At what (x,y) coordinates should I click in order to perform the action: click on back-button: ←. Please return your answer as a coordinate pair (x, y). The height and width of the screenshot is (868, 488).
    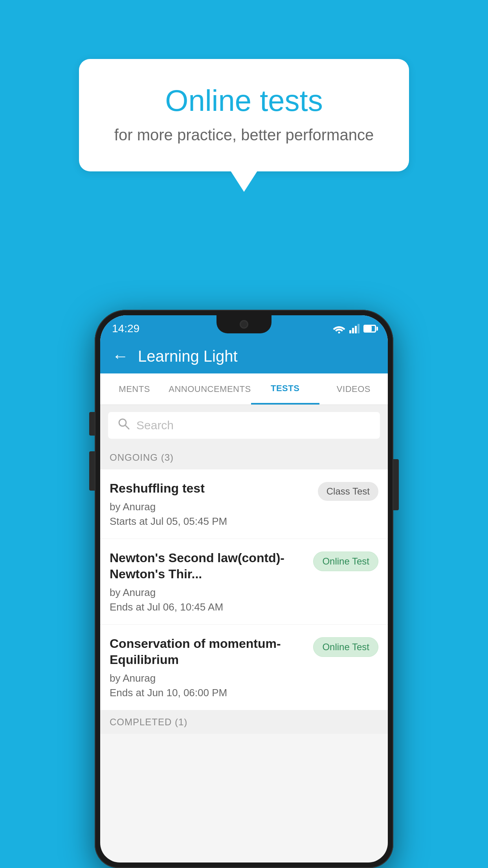
    Looking at the image, I should click on (120, 356).